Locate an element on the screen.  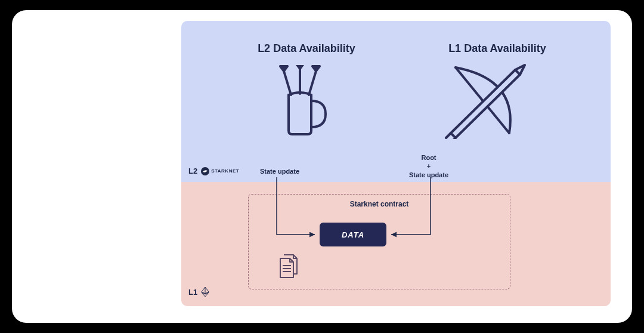
l1-layer-label: L1 is located at coordinates (199, 292).